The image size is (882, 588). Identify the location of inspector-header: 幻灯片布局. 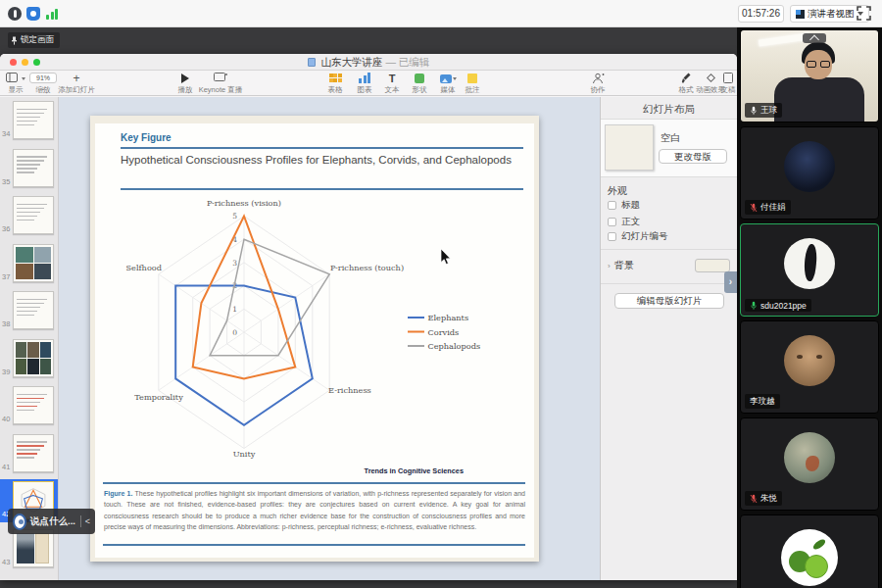
(668, 110).